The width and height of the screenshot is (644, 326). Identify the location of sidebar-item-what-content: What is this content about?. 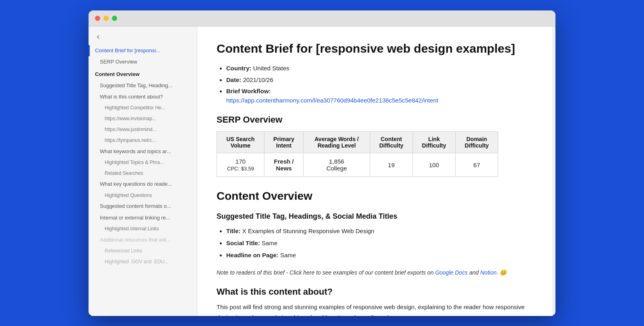
(142, 97).